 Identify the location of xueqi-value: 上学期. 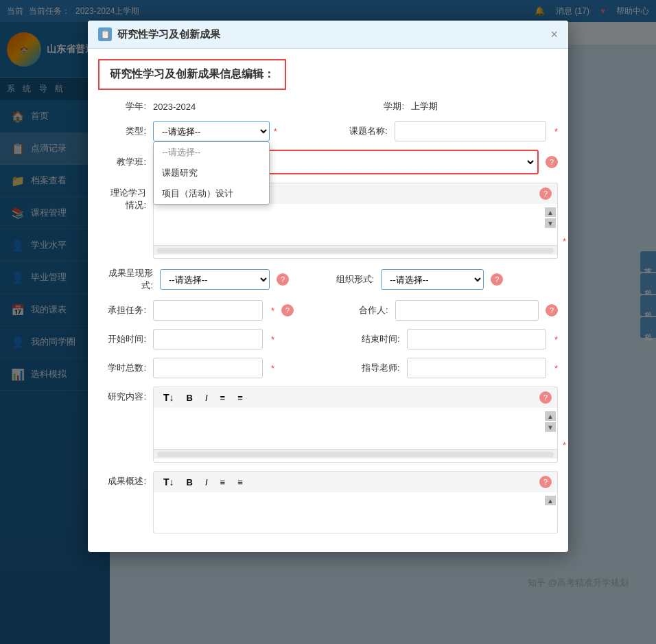
(484, 106).